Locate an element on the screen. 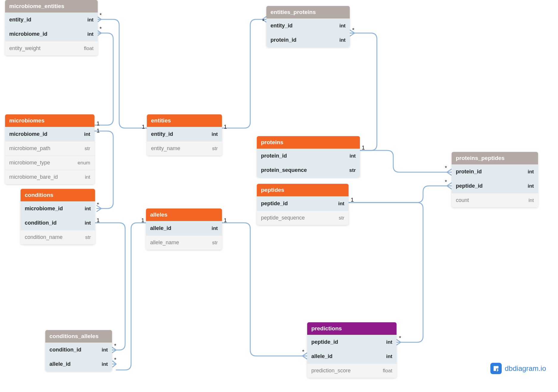  table-row: entity_namestr is located at coordinates (184, 148).